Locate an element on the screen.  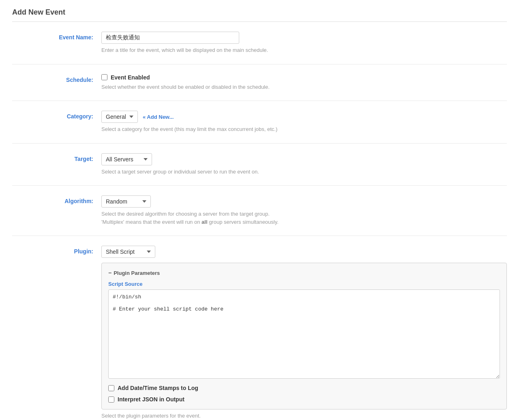
event-name-label: Event Name: is located at coordinates (57, 36).